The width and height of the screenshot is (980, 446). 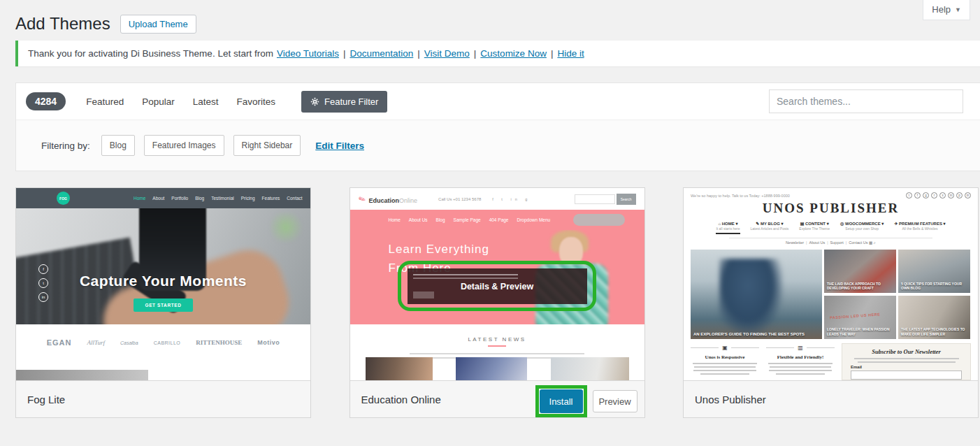 What do you see at coordinates (842, 224) in the screenshot?
I see `shop-icon: ◎` at bounding box center [842, 224].